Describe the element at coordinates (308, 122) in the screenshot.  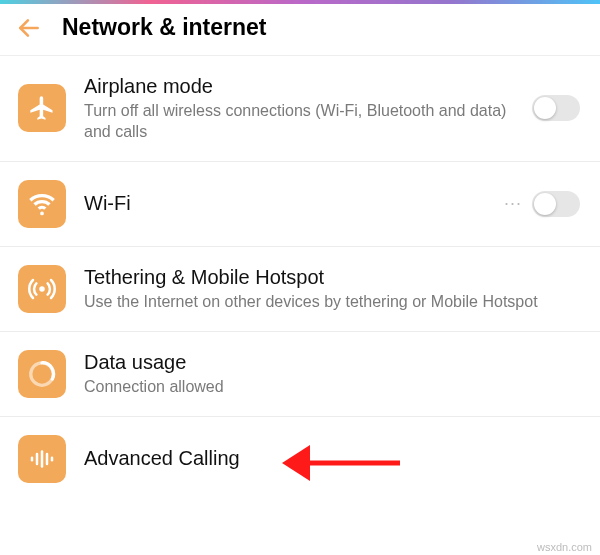
I see `row-subtitle: Turn off all wireless connections (Wi-Fi…` at that location.